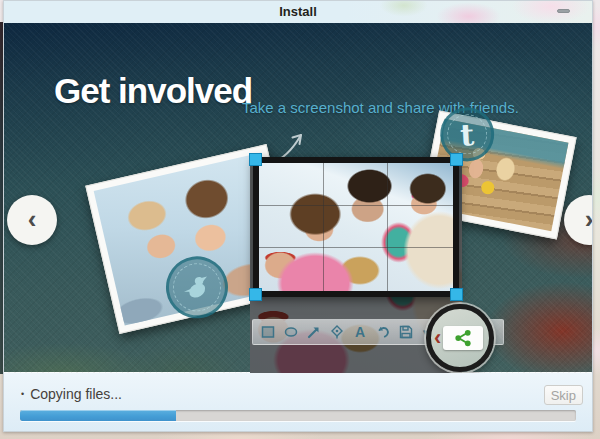 This screenshot has height=439, width=600. Describe the element at coordinates (98, 416) in the screenshot. I see `progress-fill` at that location.